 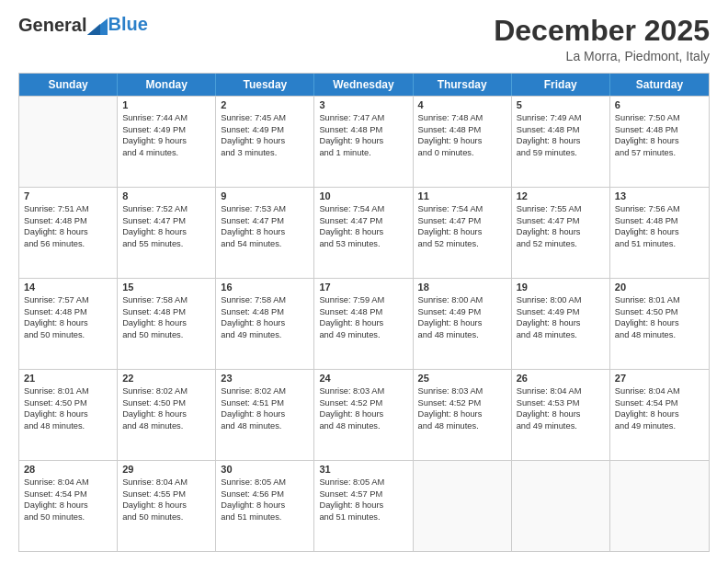 What do you see at coordinates (463, 142) in the screenshot?
I see `calendar-cell-0-4: 4Sunrise: 7:48 AMSunset: 4:48 PMDaylight…` at bounding box center [463, 142].